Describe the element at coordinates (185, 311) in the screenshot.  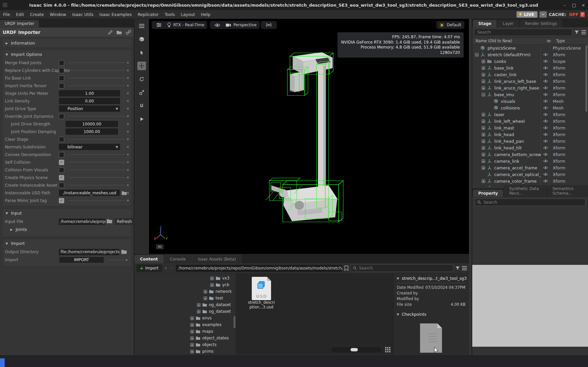
I see `folder-tree-row: + og_dataset` at that location.